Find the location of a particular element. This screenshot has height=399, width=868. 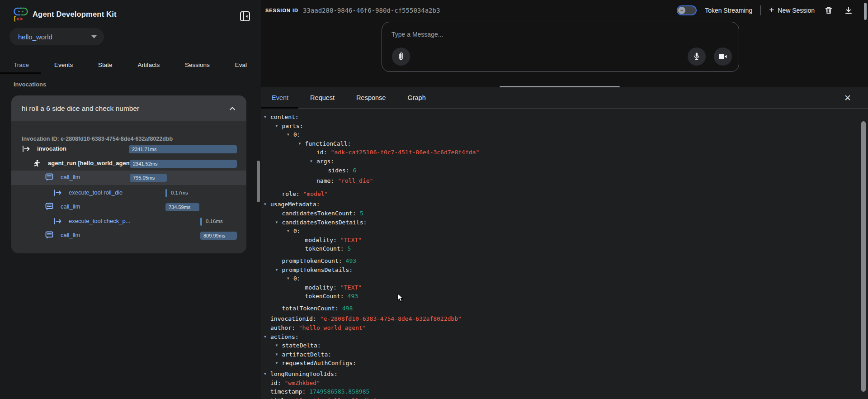

trace-duration-label: 0.16ms is located at coordinates (214, 221).